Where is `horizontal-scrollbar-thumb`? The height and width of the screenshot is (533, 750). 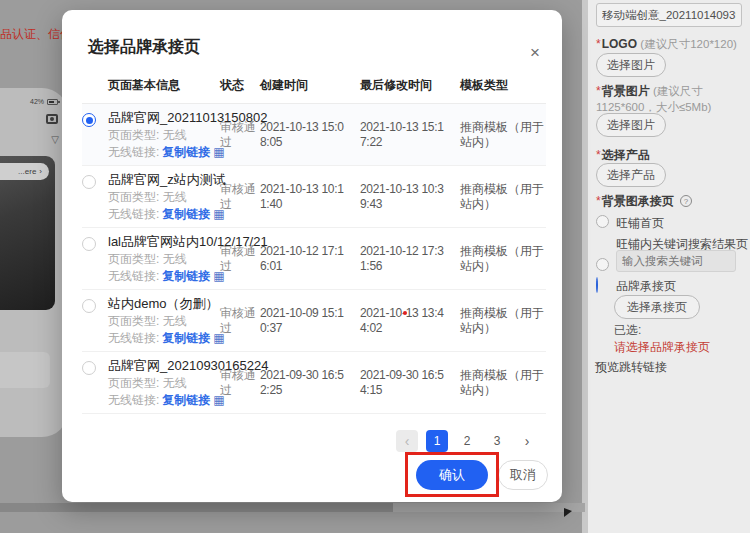
horizontal-scrollbar-thumb is located at coordinates (196, 508).